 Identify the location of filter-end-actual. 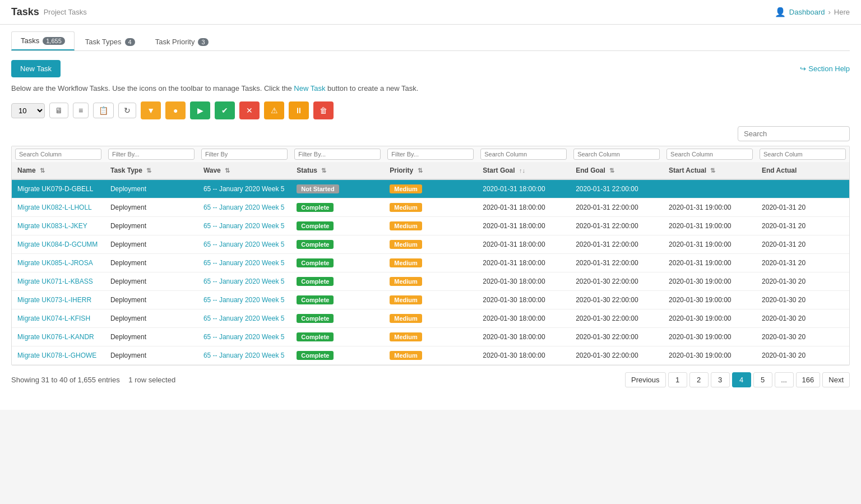
(803, 154).